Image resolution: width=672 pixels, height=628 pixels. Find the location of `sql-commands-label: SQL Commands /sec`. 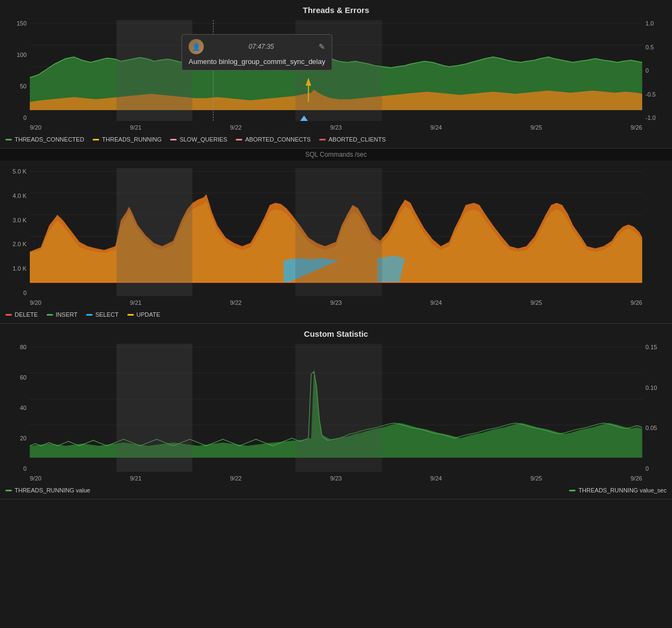

sql-commands-label: SQL Commands /sec is located at coordinates (336, 155).